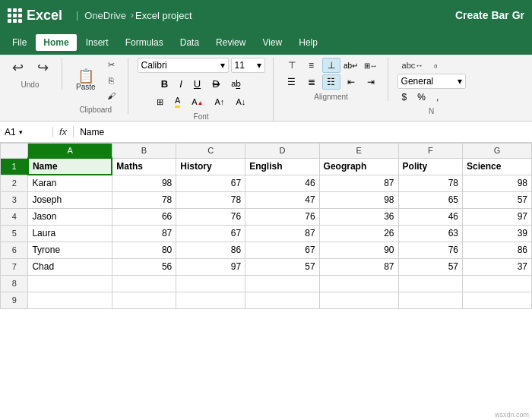 The width and height of the screenshot is (532, 420). Describe the element at coordinates (111, 65) in the screenshot. I see `cut-button: ✂` at that location.